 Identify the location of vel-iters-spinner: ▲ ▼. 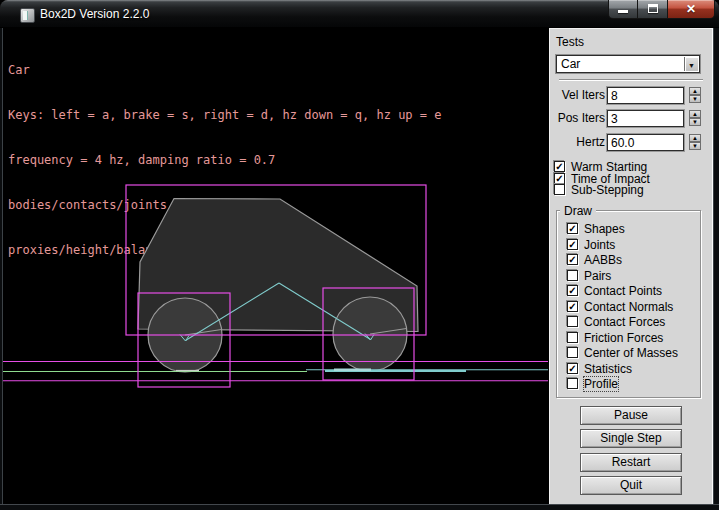
(695, 96).